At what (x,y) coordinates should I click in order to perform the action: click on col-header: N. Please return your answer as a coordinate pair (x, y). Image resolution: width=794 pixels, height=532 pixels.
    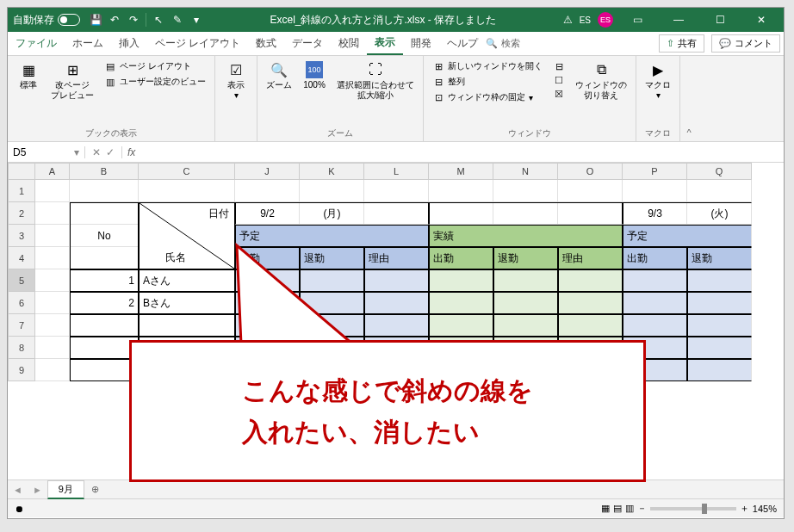
    Looking at the image, I should click on (525, 171).